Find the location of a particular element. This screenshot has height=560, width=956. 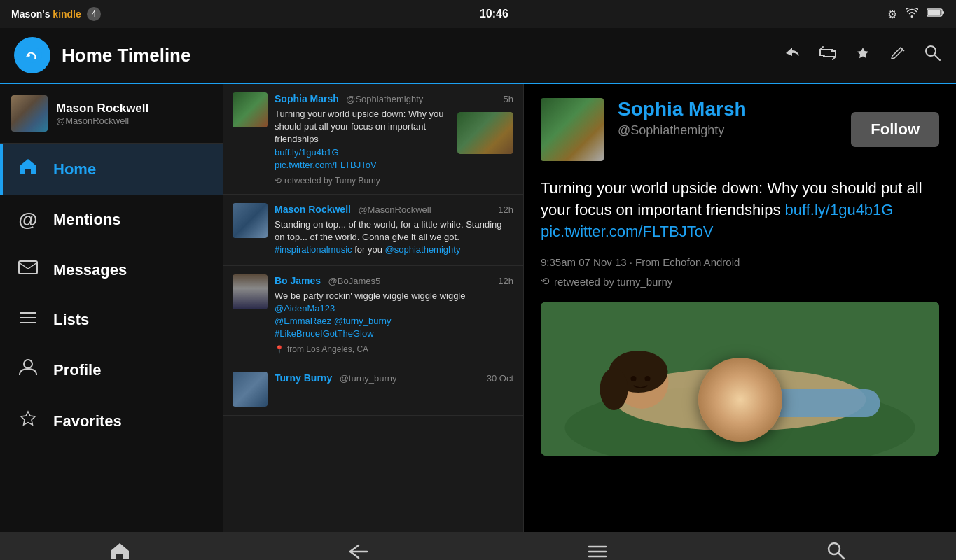

tweet-item-3: Bo James @BoJames5 12h We be party rocki… is located at coordinates (373, 315).